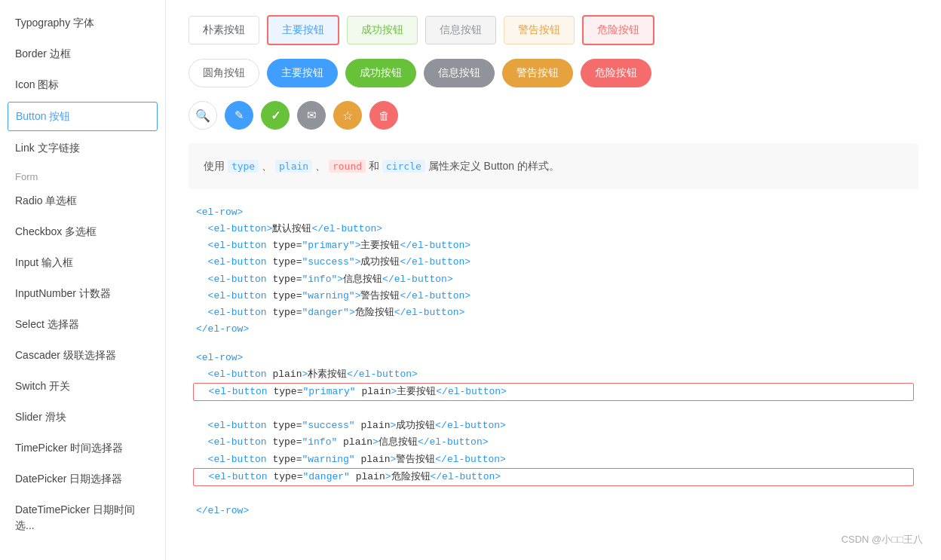 The height and width of the screenshot is (560, 941). I want to click on code2-line-7: <el-button type="danger" plain>危险按钮</el-…, so click(553, 477).